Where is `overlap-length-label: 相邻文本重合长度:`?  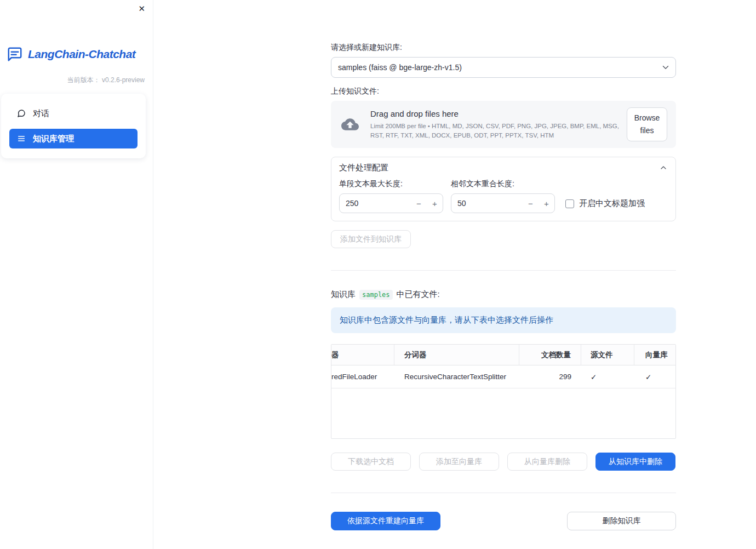 overlap-length-label: 相邻文本重合长度: is located at coordinates (503, 184).